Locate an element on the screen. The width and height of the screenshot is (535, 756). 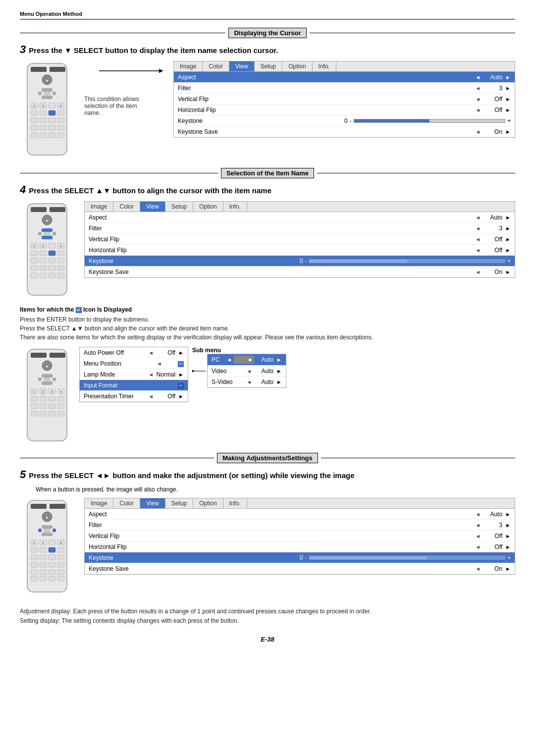
step5-heading: 5 Press the SELECT ◄► button and make th… is located at coordinates (268, 475).